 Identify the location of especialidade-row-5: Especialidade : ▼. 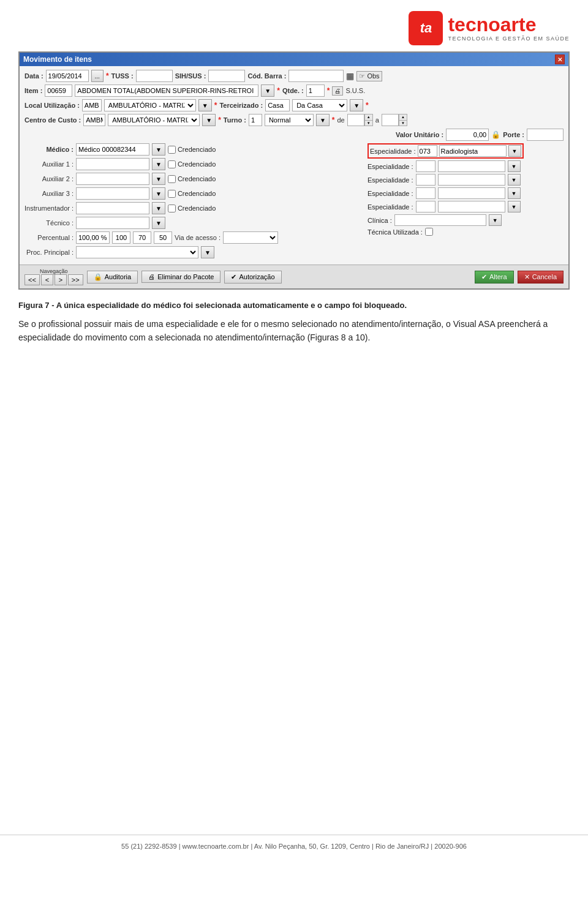
(466, 207).